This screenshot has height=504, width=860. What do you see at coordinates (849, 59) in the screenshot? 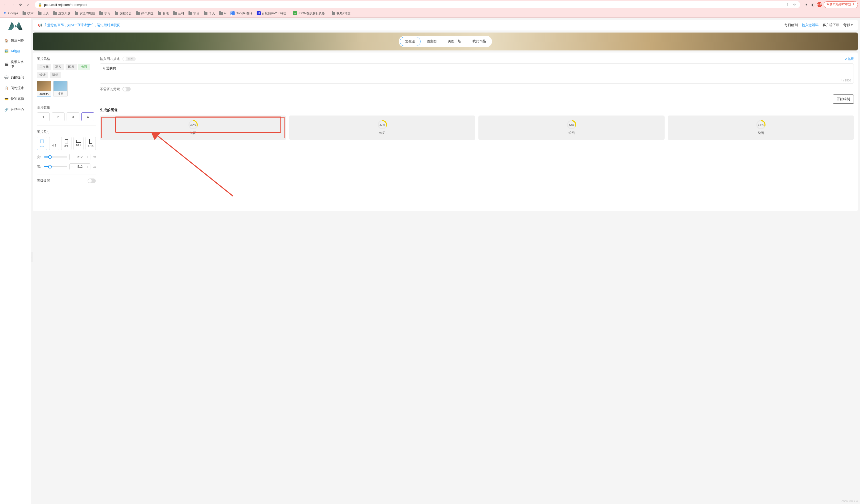
I see `expand-link: ⟳ 拓展` at bounding box center [849, 59].